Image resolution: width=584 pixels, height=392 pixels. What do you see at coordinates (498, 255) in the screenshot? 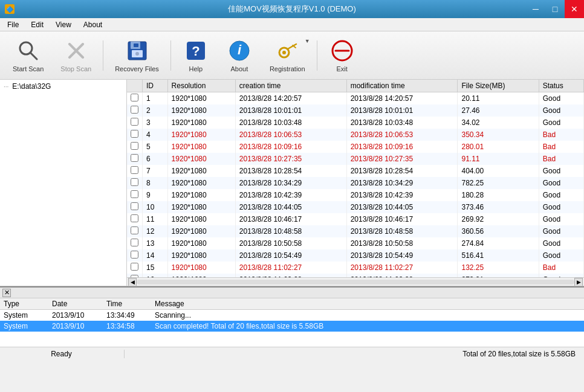
I see `row-size: 516.41` at bounding box center [498, 255].